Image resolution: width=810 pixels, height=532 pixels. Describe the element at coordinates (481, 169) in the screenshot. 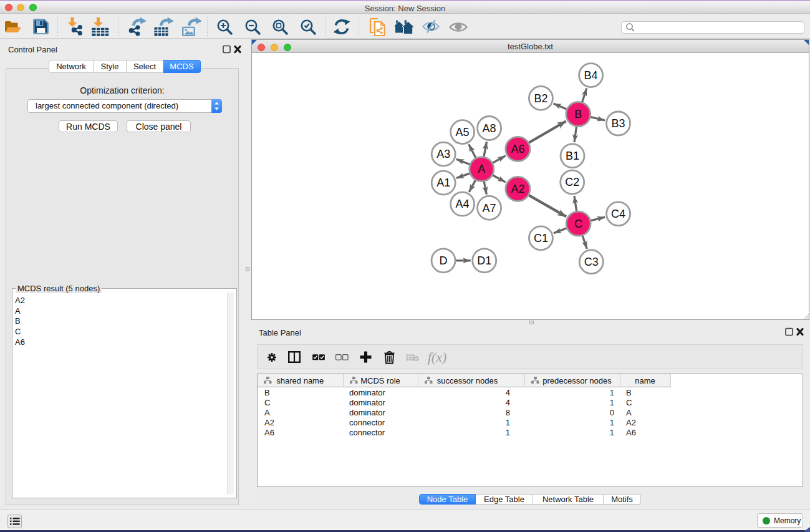

I see `svg-text: A` at that location.